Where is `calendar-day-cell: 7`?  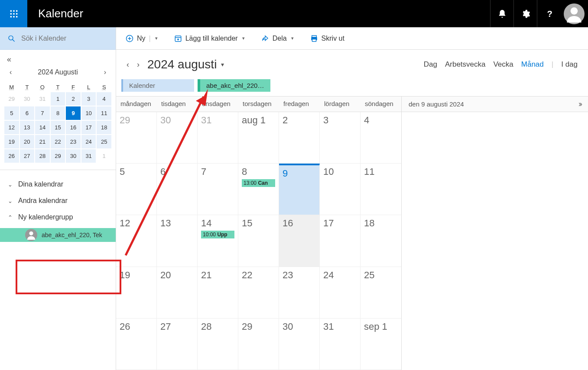 calendar-day-cell: 7 is located at coordinates (218, 189).